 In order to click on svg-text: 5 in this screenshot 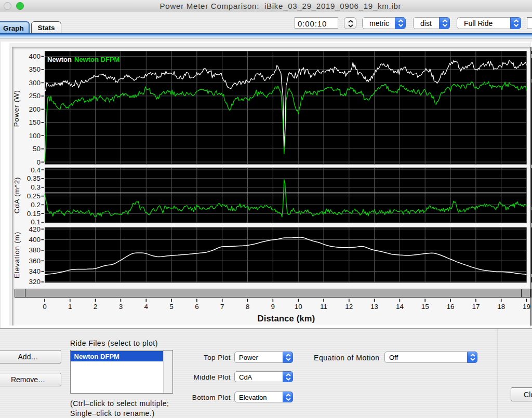, I will do `click(171, 306)`.